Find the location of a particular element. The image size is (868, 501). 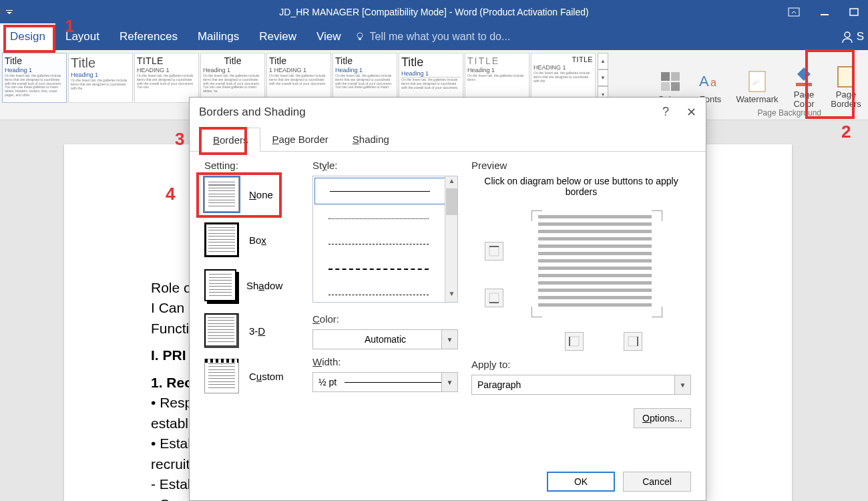

svg-text: A is located at coordinates (704, 81).